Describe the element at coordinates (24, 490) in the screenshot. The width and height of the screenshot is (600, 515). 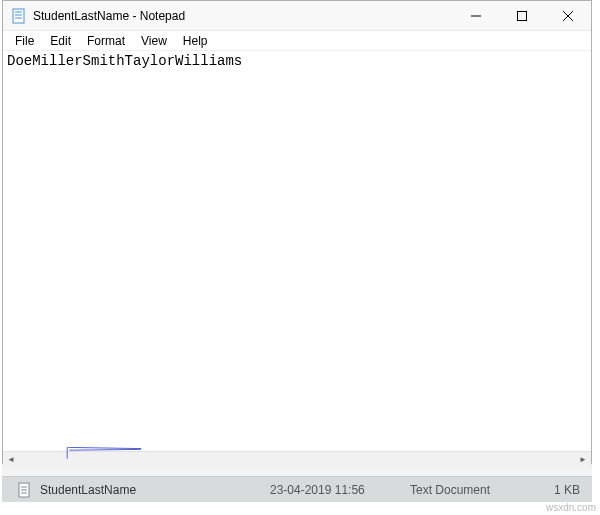
I see `text-file-icon` at that location.